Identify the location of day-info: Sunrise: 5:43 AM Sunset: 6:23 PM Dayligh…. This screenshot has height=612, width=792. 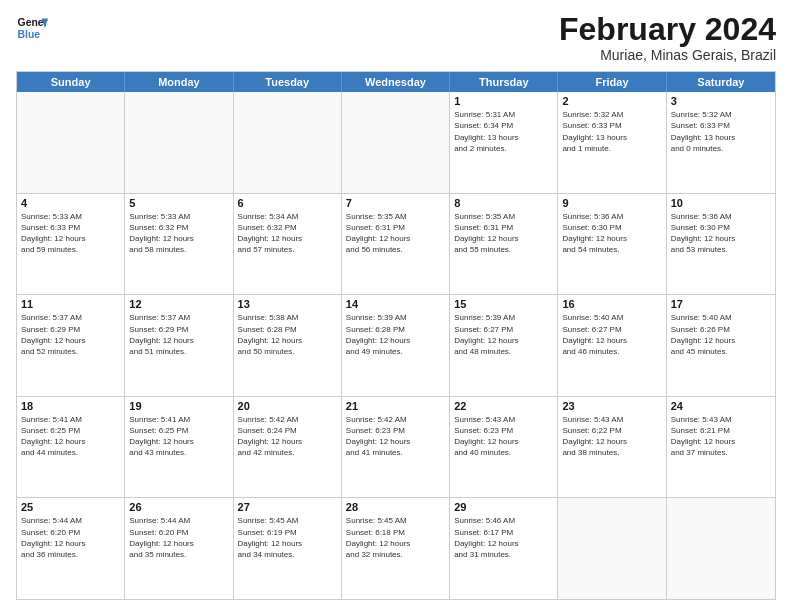
(504, 436).